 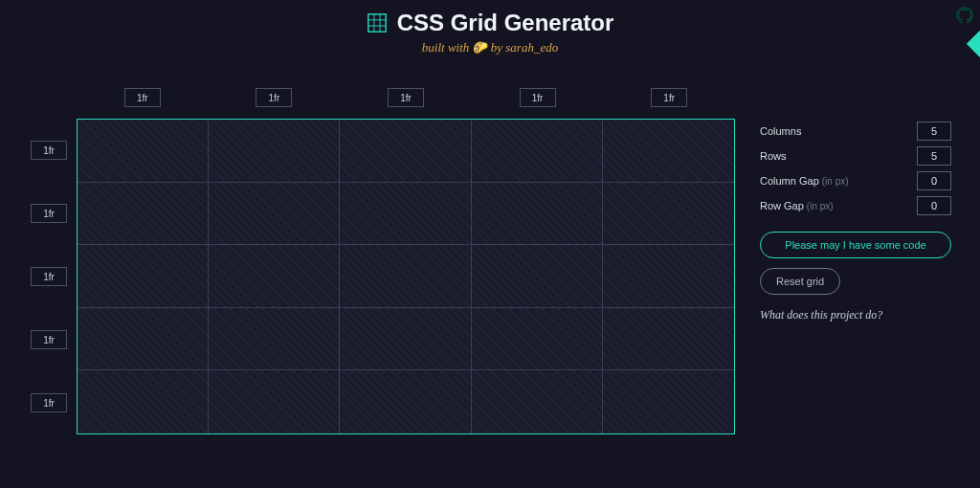 I want to click on rowgap-input, so click(x=934, y=206).